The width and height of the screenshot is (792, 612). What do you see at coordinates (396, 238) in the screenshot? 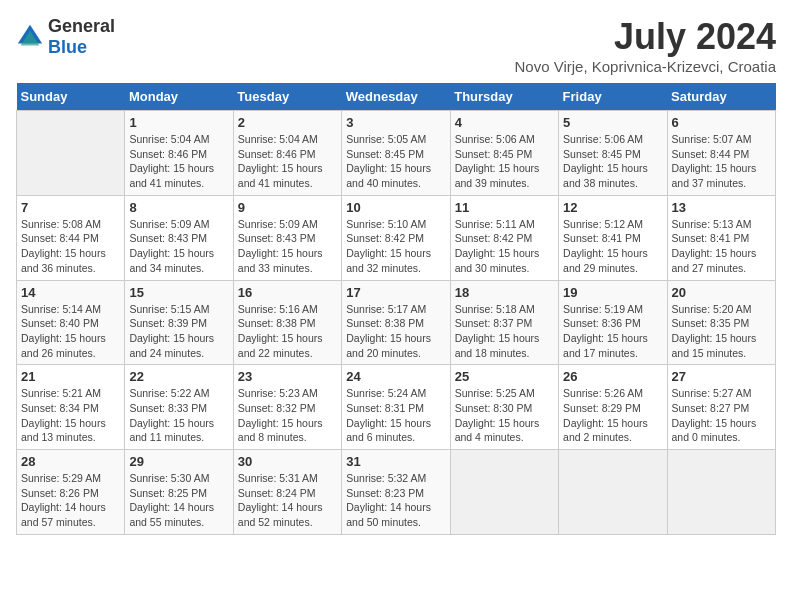
I see `week-row-1: 7Sunrise: 5:08 AM Sunset: 8:44 PM Daylig…` at bounding box center [396, 238].